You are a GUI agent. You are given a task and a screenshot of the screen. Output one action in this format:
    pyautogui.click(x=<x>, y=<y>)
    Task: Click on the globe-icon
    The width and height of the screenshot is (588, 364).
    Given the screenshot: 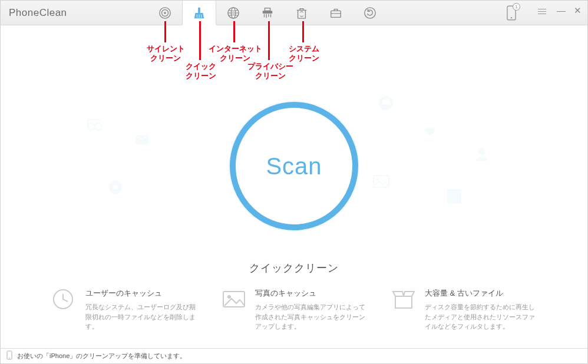 What is the action you would take?
    pyautogui.click(x=233, y=13)
    